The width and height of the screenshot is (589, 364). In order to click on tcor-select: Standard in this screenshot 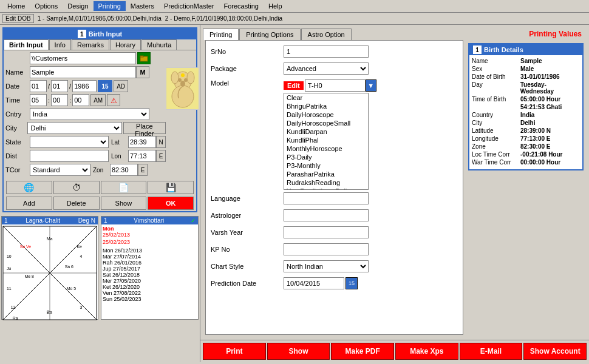, I will do `click(60, 170)`.